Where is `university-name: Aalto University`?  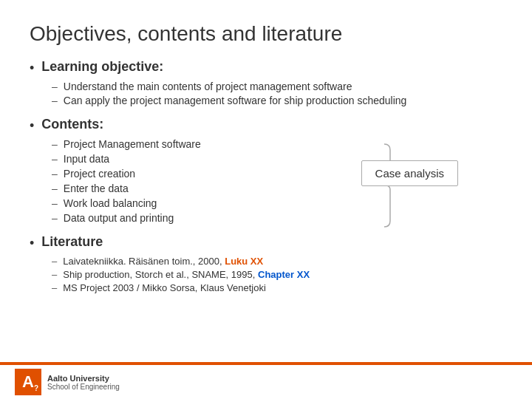
university-name: Aalto University is located at coordinates (83, 378).